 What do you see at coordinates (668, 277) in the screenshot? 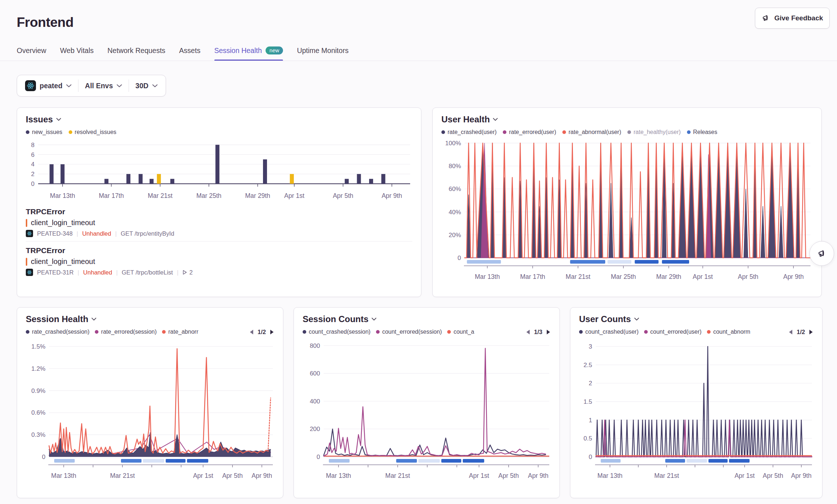
I see `svg-text: Mar 29th` at bounding box center [668, 277].